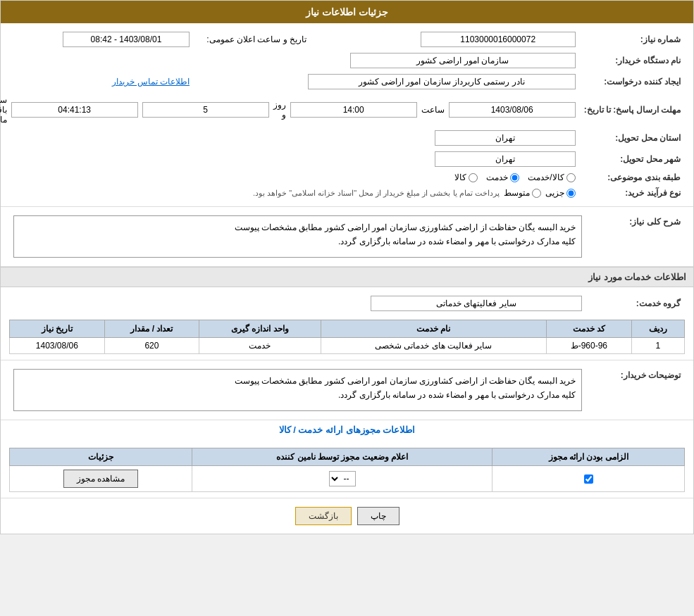  Describe the element at coordinates (342, 193) in the screenshot. I see `row-purchase-type: نوع فرآیند خرید: جزیی متوسط پرداخت تمام …` at that location.